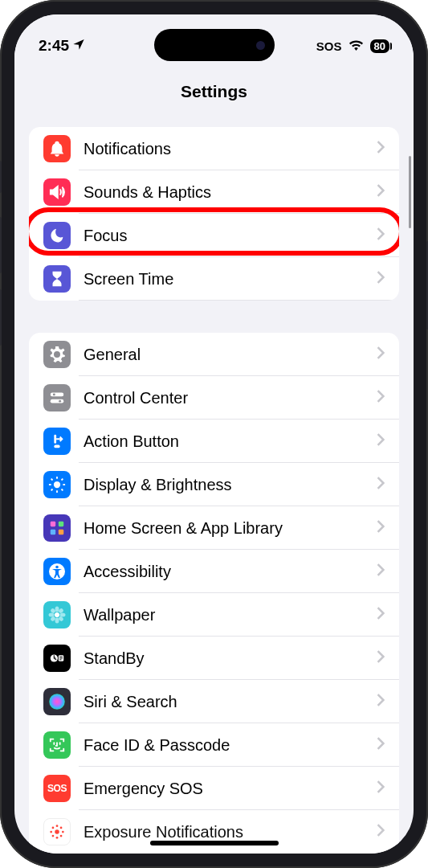 Image resolution: width=428 pixels, height=868 pixels. Describe the element at coordinates (230, 236) in the screenshot. I see `row-label: Focus` at that location.